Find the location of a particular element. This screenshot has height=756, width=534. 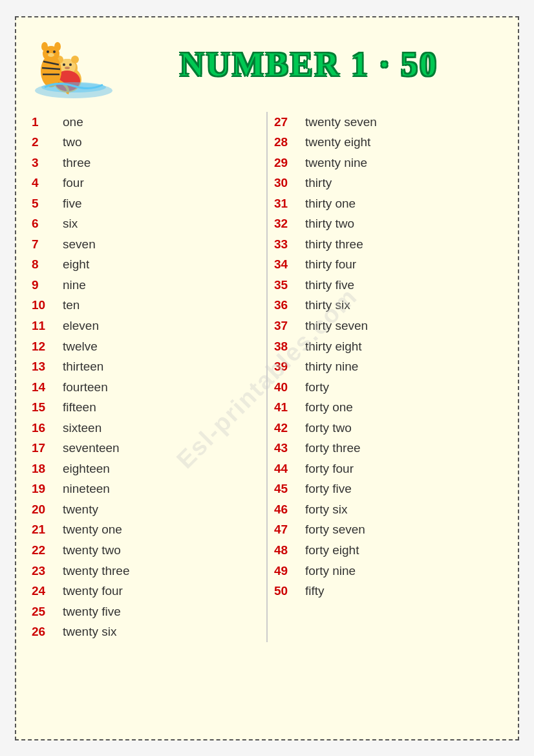

number-row: 24twenty four is located at coordinates (146, 591).